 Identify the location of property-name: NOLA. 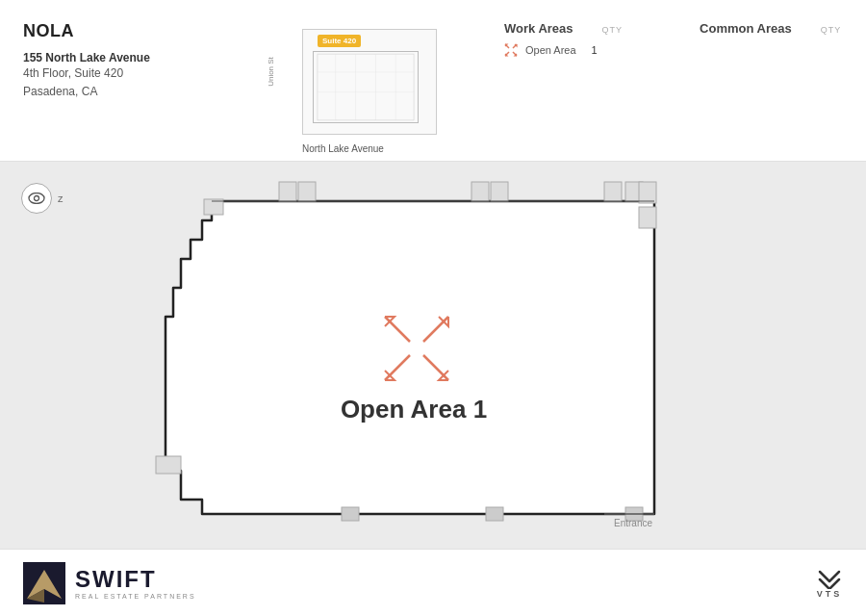
(129, 31).